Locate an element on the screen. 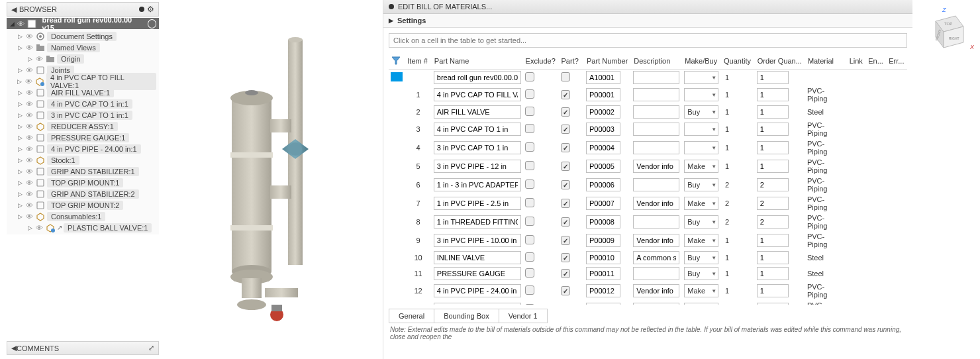  tree-item: ▷👁Stock:1 is located at coordinates (83, 160).